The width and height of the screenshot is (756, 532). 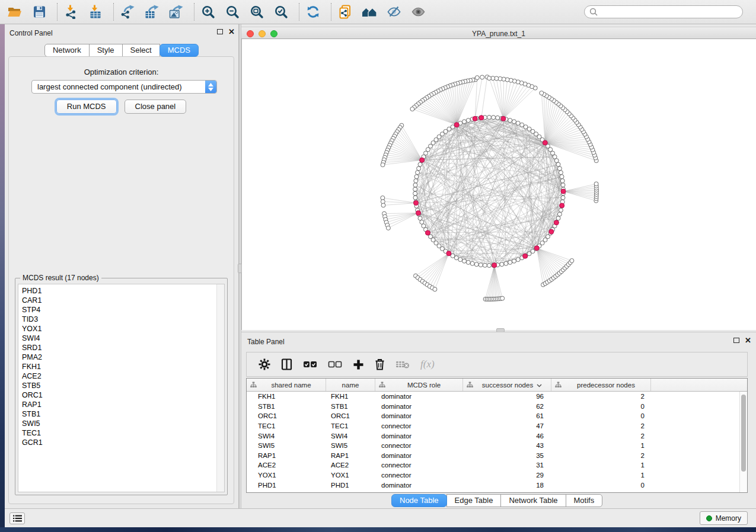 I want to click on network-window-titlebar: YPA_prune.txt_1, so click(x=499, y=33).